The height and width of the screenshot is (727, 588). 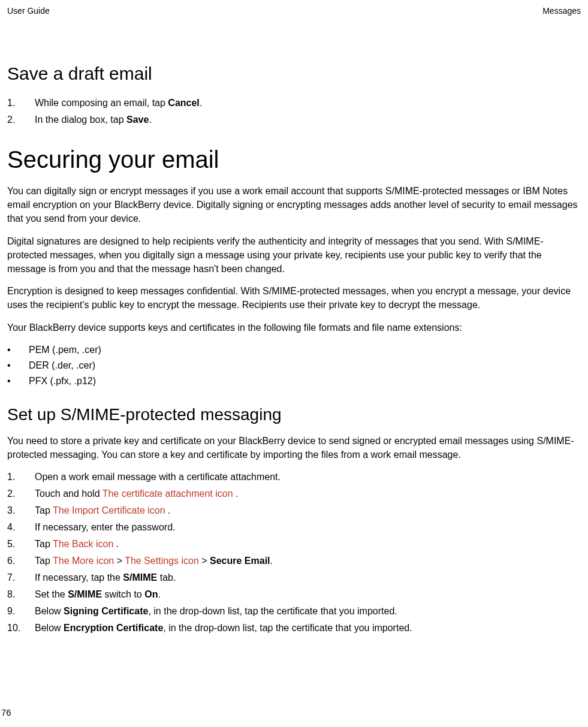 What do you see at coordinates (294, 448) in the screenshot?
I see `paragraph: You need to store a private key and cert…` at bounding box center [294, 448].